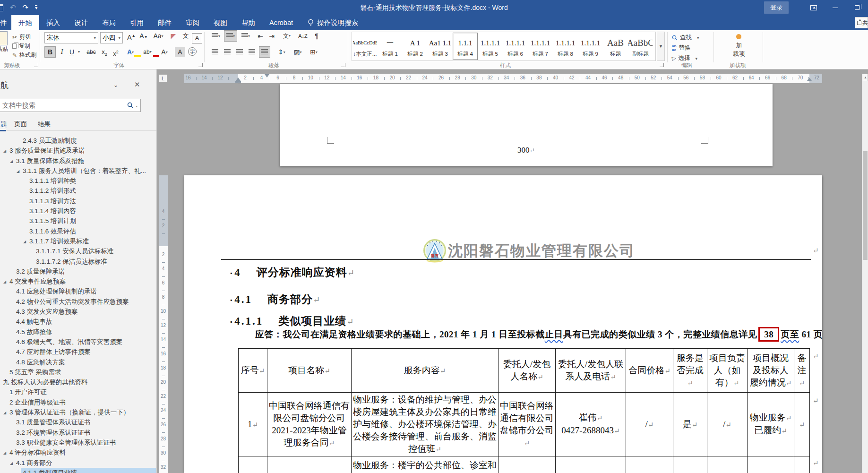 Image resolution: width=868 pixels, height=473 pixels. Describe the element at coordinates (78, 232) in the screenshot. I see `nav-item: 3.1.1.6 效果评估` at that location.